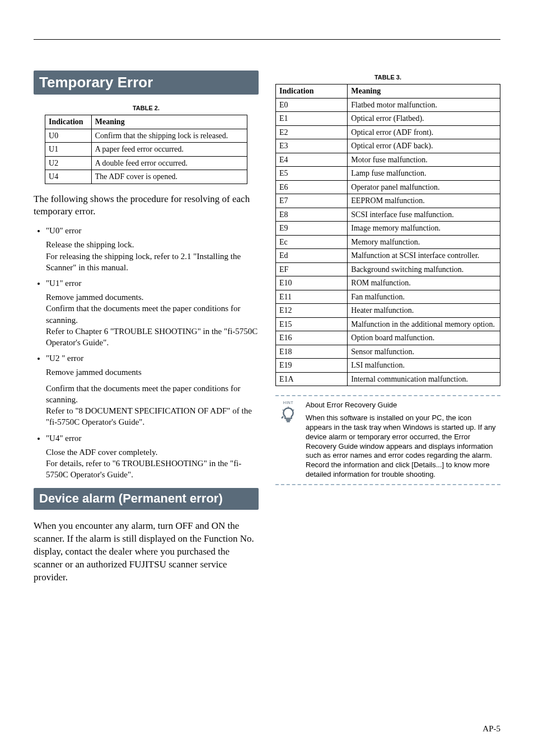  Describe the element at coordinates (68, 177) in the screenshot. I see `table2-ind: U4` at that location.